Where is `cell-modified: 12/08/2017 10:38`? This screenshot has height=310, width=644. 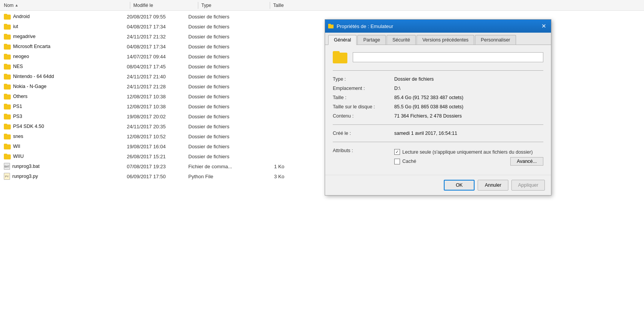 cell-modified: 12/08/2017 10:38 is located at coordinates (158, 107).